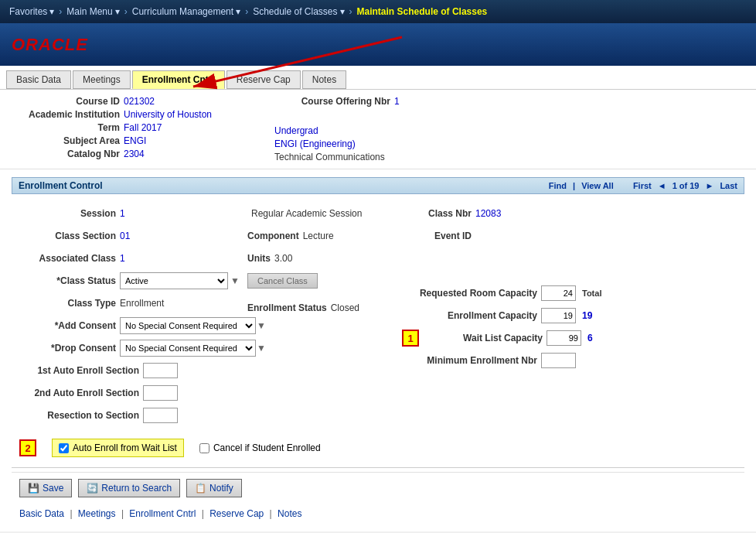 This screenshot has width=756, height=533. I want to click on section-navigation: Find | View All First ◄ 1 of 19 ► Last, so click(643, 186).